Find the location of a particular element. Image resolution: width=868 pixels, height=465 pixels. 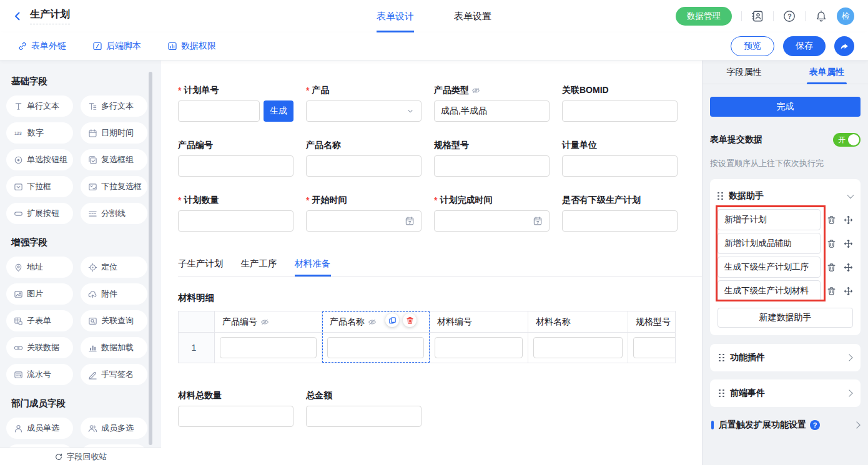

field-pill-signature: 手写签名 is located at coordinates (114, 374).